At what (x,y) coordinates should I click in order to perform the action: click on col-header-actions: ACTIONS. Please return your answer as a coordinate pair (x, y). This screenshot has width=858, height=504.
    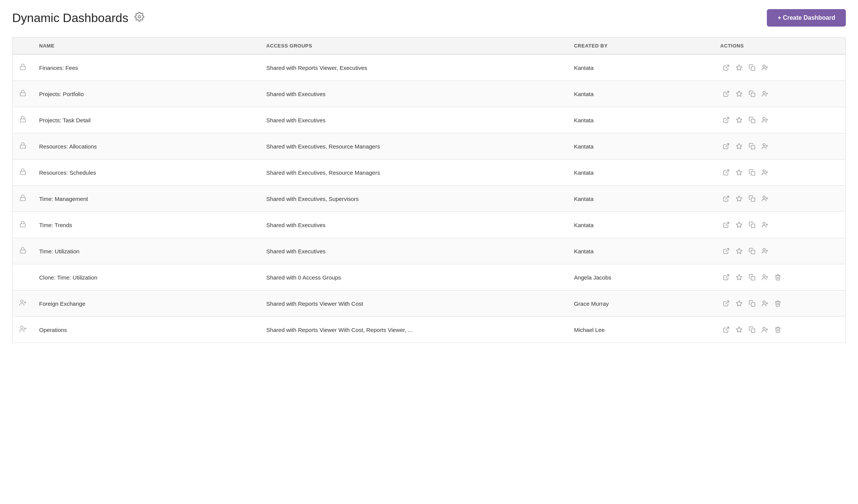
    Looking at the image, I should click on (780, 46).